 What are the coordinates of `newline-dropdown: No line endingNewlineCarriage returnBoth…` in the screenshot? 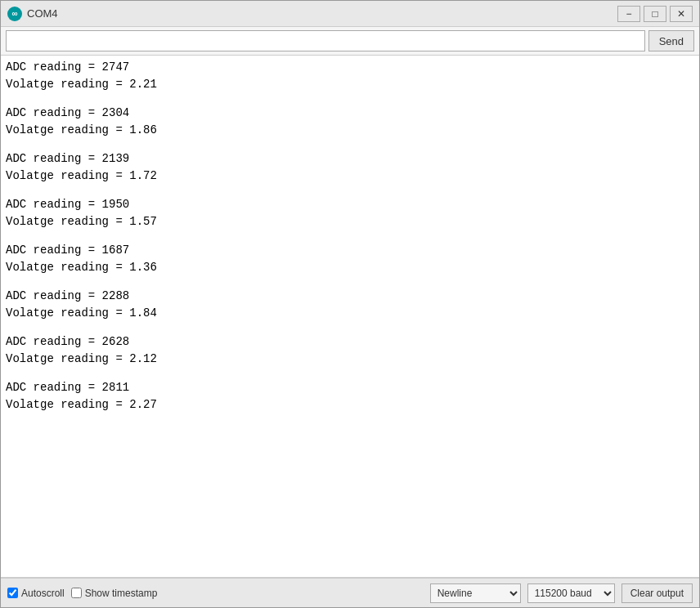 It's located at (476, 593).